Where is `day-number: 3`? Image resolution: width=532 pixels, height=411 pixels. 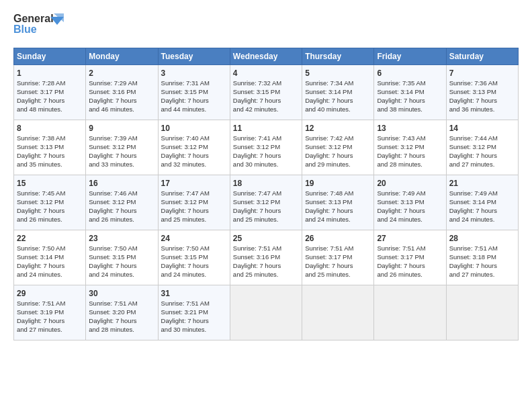 day-number: 3 is located at coordinates (194, 73).